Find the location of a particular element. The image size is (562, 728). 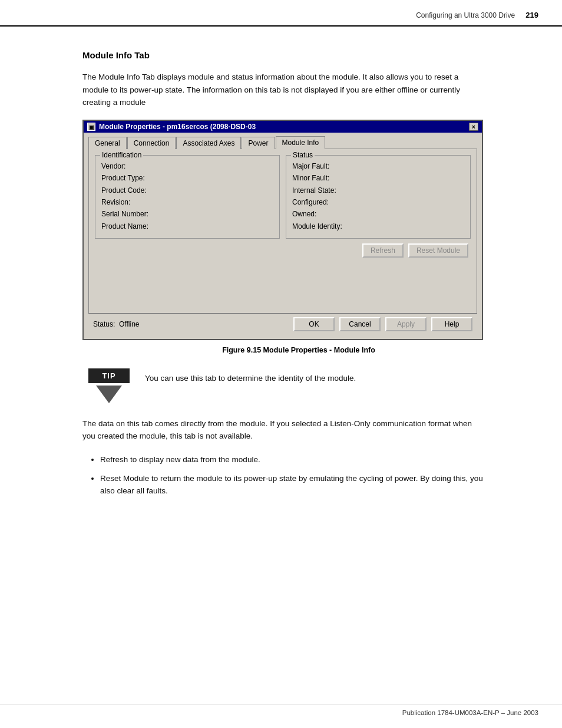

publication-info: Publication 1784-UM003A-EN-P – June 2003 is located at coordinates (470, 713).